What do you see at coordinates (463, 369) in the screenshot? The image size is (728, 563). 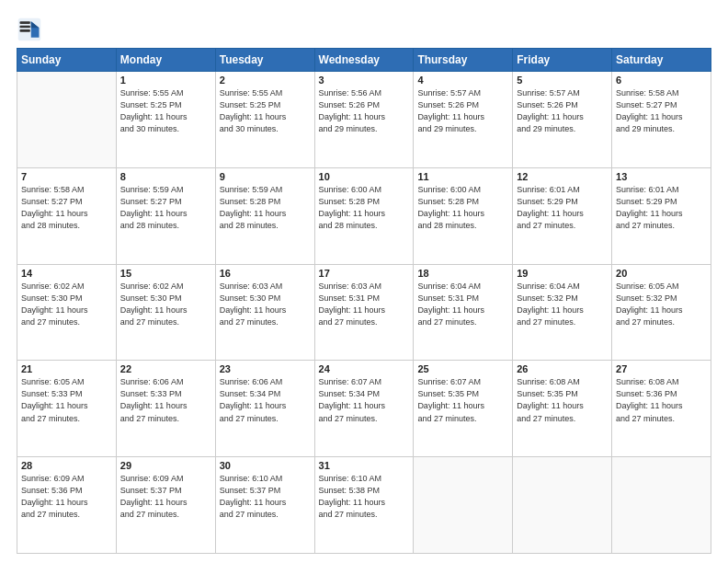 I see `day-number: 25` at bounding box center [463, 369].